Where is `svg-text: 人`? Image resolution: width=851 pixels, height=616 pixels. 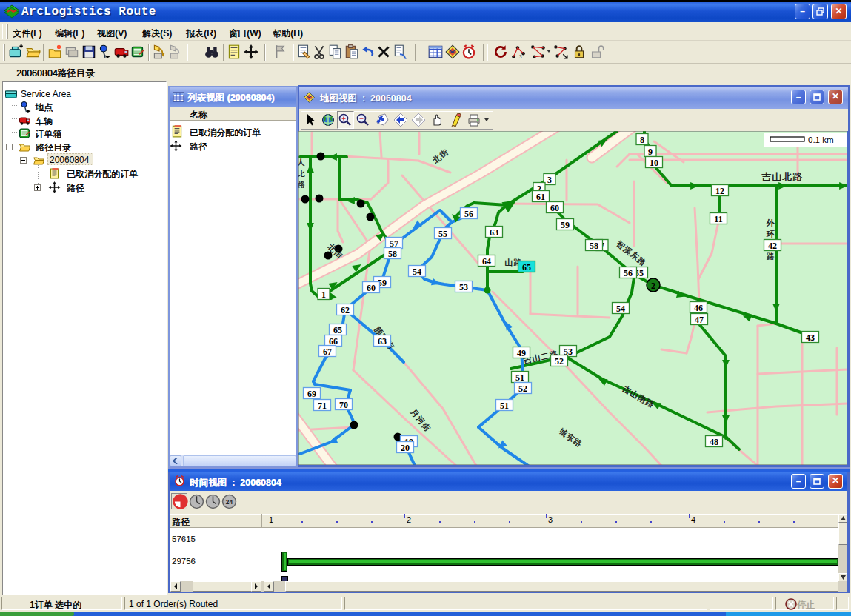 svg-text: 人 is located at coordinates (302, 162).